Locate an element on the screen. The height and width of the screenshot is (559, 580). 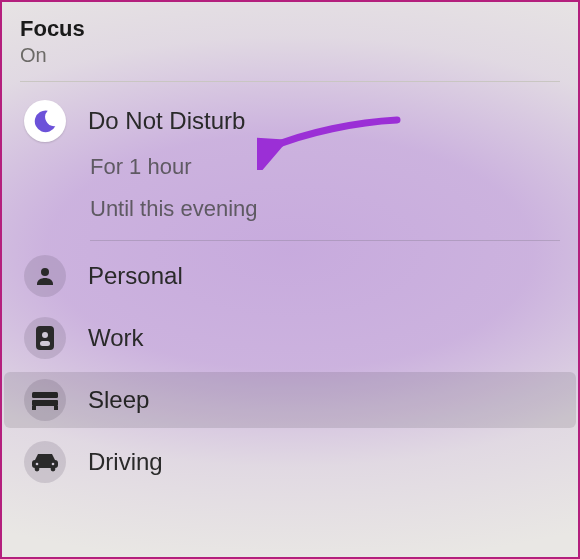
focus-row-label: Do Not Disturb is located at coordinates (166, 121).